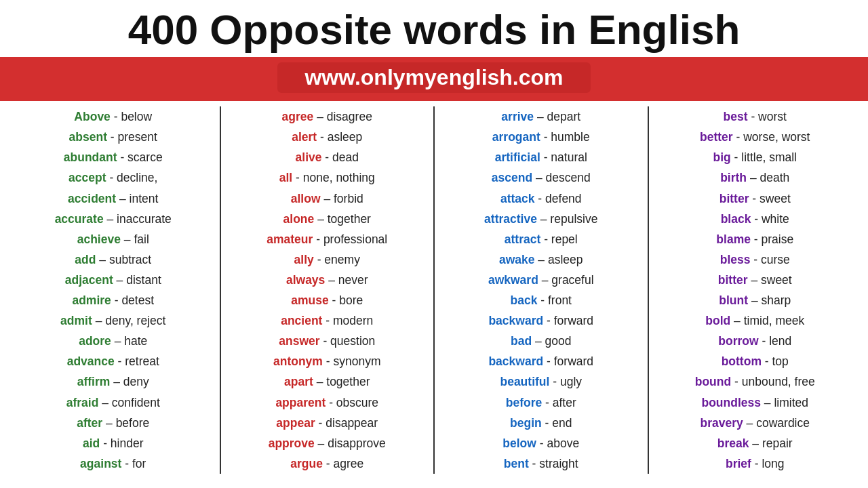 Image resolution: width=868 pixels, height=488 pixels. Describe the element at coordinates (99, 239) in the screenshot. I see `word-key: achieve` at that location.